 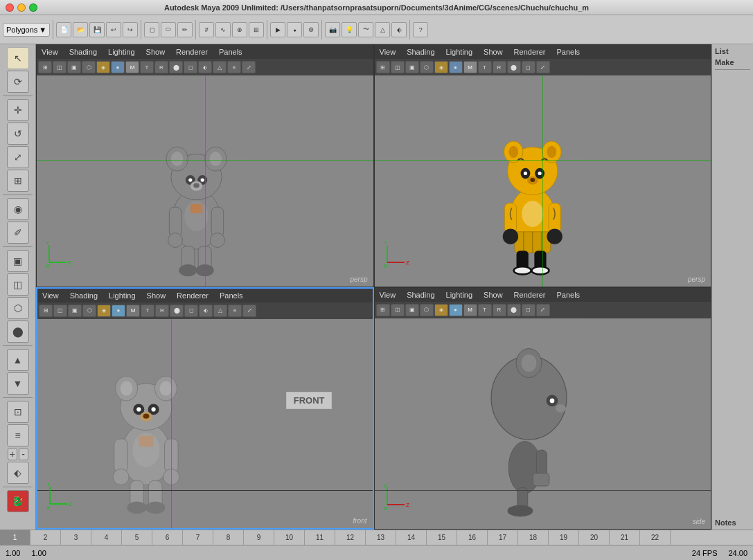 I want to click on vp-br-menu-panels: Panels, so click(x=568, y=295).